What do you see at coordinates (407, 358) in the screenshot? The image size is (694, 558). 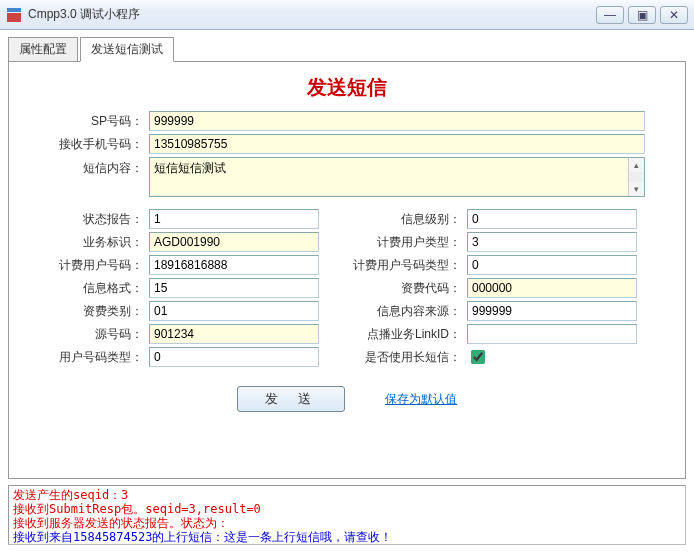 I see `label-uselong: 是否使用长短信：` at bounding box center [407, 358].